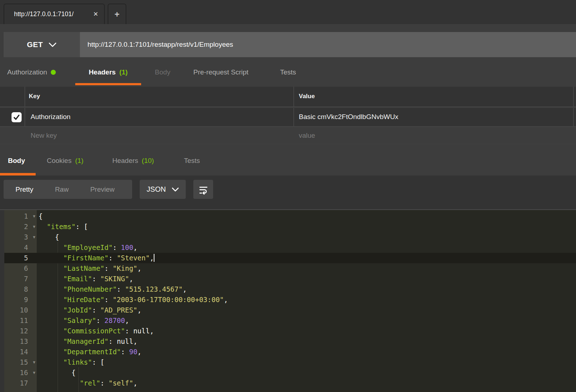 This screenshot has height=392, width=576. I want to click on word-wrap-icon, so click(203, 190).